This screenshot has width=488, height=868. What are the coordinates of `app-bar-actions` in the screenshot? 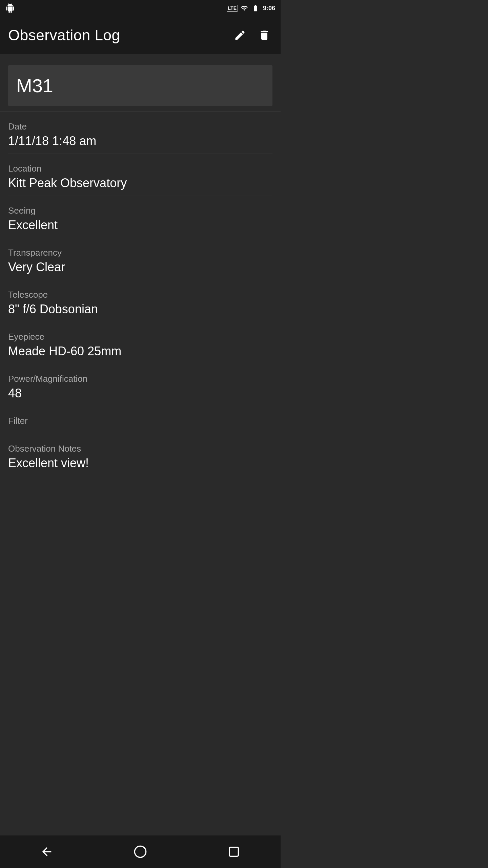 It's located at (252, 35).